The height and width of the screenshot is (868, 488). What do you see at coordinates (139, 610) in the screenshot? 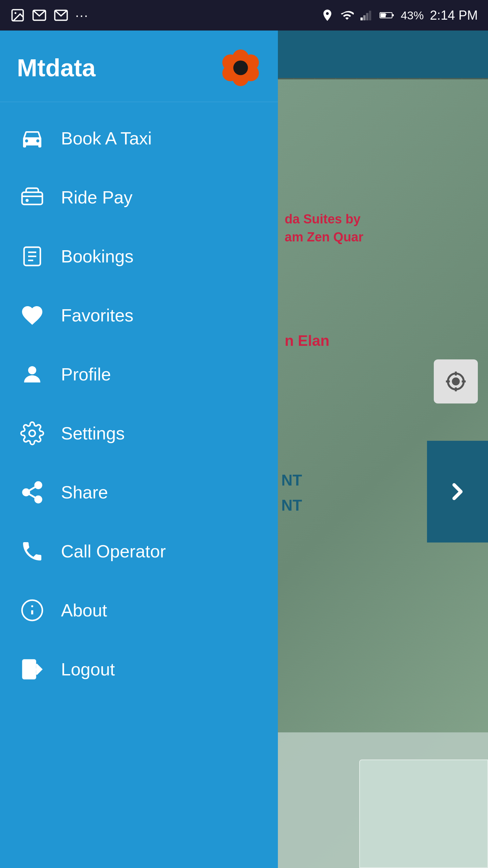
I see `sidebar-item-about: About` at bounding box center [139, 610].